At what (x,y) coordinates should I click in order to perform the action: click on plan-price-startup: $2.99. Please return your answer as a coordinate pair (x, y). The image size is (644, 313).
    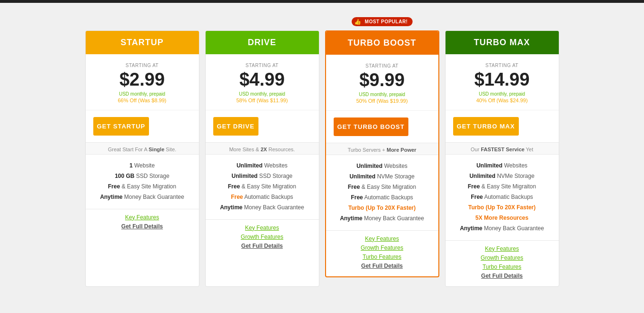
    Looking at the image, I should click on (142, 80).